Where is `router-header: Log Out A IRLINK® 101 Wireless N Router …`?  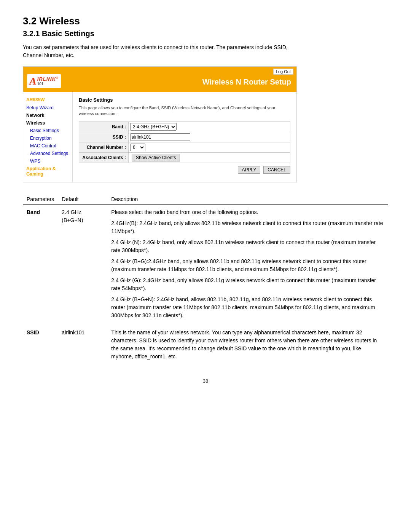 router-header: Log Out A IRLINK® 101 Wireless N Router … is located at coordinates (160, 79).